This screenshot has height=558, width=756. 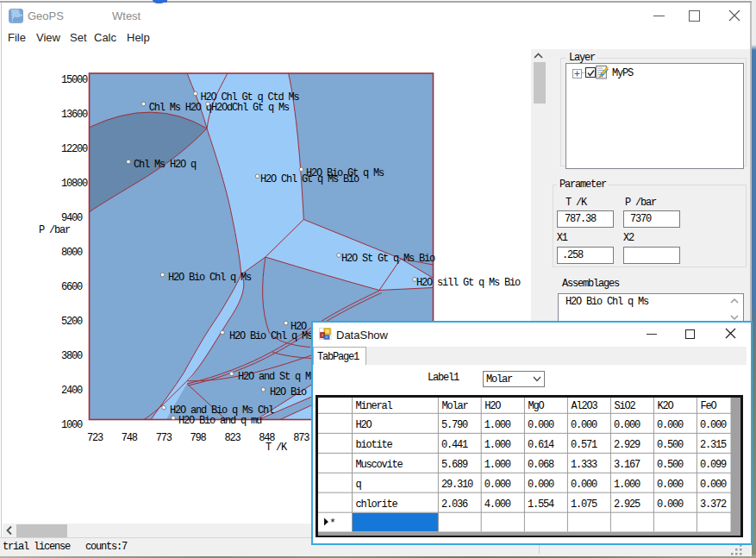 What do you see at coordinates (469, 283) in the screenshot?
I see `svg-text: H2O sill Gt q Ms Bio` at bounding box center [469, 283].